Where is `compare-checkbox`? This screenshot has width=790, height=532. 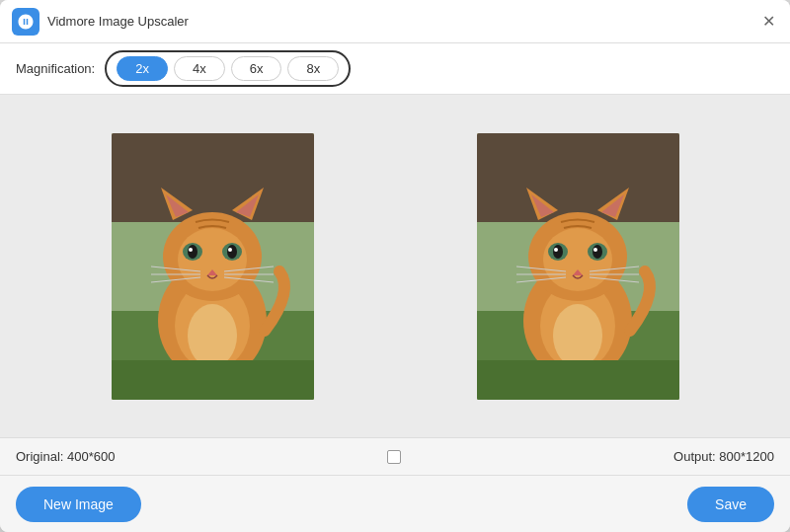 compare-checkbox is located at coordinates (394, 457).